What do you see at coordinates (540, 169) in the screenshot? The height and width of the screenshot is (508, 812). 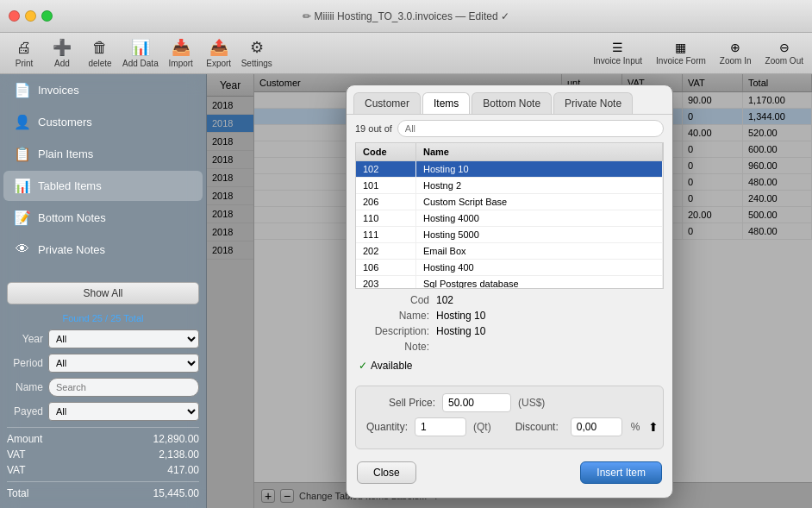 I see `item-name: Hosting 10` at bounding box center [540, 169].